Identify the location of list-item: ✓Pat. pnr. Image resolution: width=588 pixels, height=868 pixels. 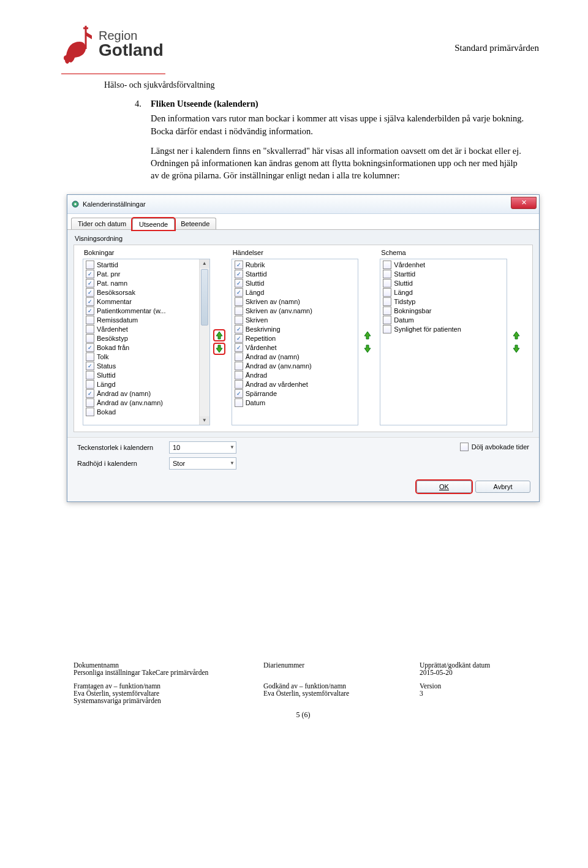
(141, 275).